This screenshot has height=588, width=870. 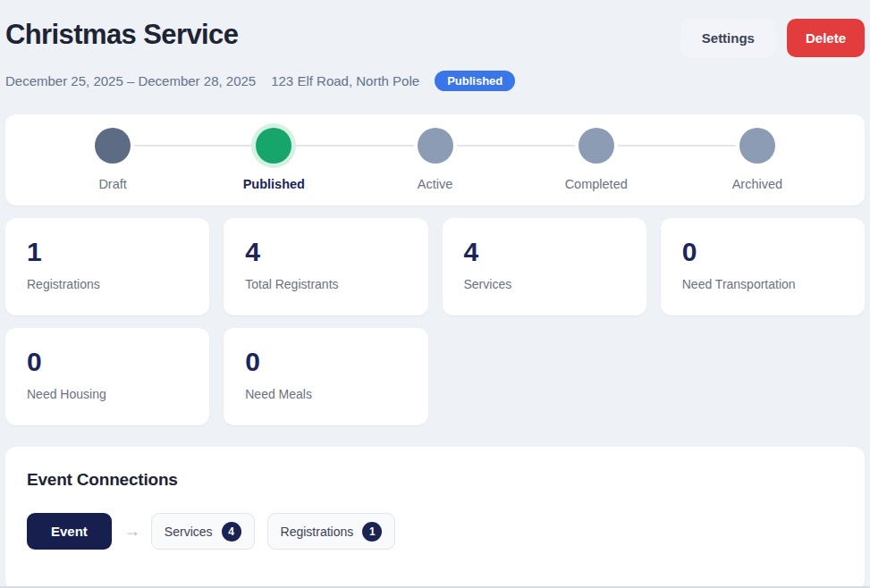 I want to click on chip-registrations: Registrations 1, so click(x=332, y=531).